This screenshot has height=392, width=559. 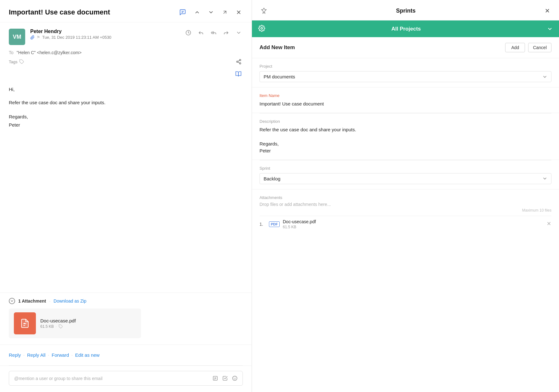 What do you see at coordinates (406, 29) in the screenshot?
I see `all-projects-label: All Projects` at bounding box center [406, 29].